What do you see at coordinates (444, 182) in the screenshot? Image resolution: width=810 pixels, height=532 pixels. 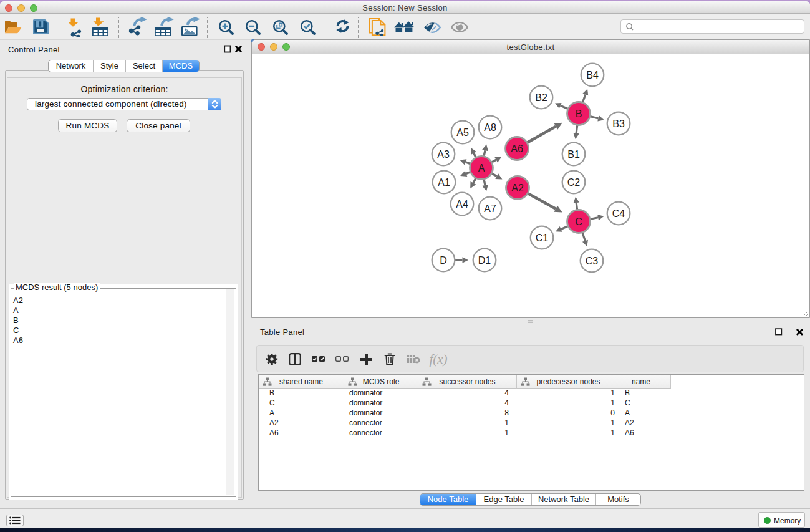 I see `svg-text: A1` at bounding box center [444, 182].